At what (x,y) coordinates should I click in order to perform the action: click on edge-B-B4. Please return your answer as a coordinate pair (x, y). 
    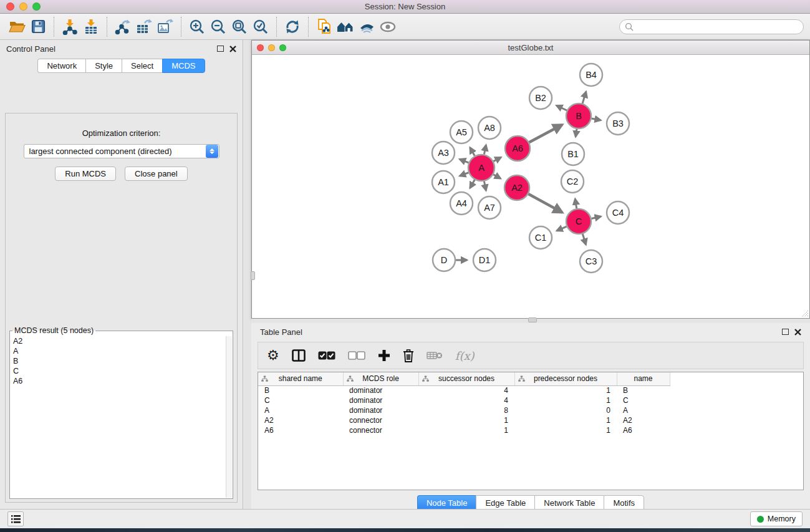
    Looking at the image, I should click on (584, 97).